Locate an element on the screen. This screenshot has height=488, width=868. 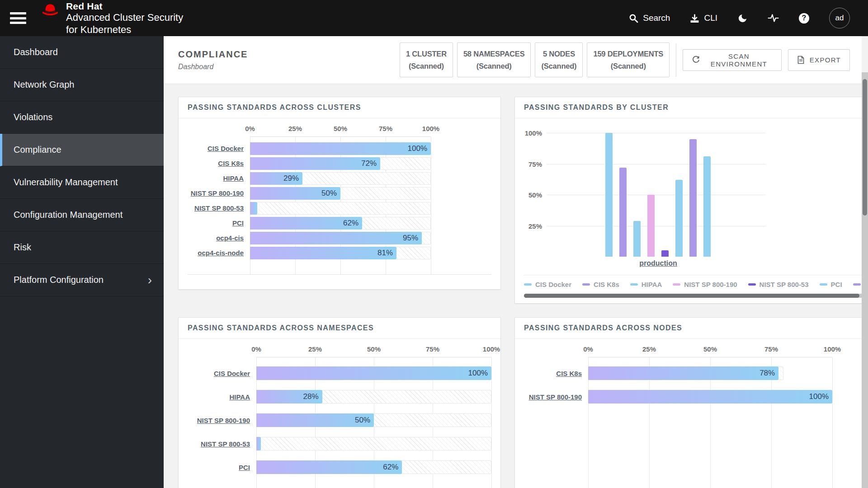
bar-ocp4-cis-node is located at coordinates (707, 206).